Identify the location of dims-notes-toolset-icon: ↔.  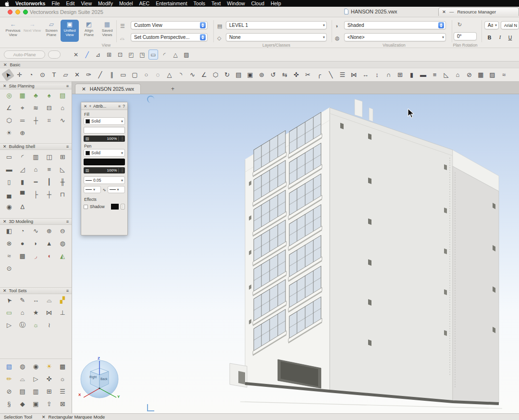
(36, 300).